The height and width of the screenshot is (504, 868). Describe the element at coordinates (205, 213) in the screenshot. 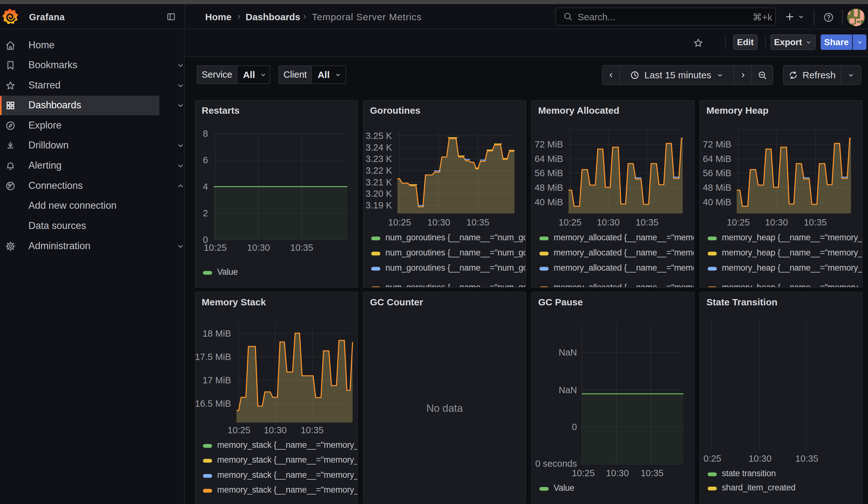

I see `svg-text: 2` at that location.